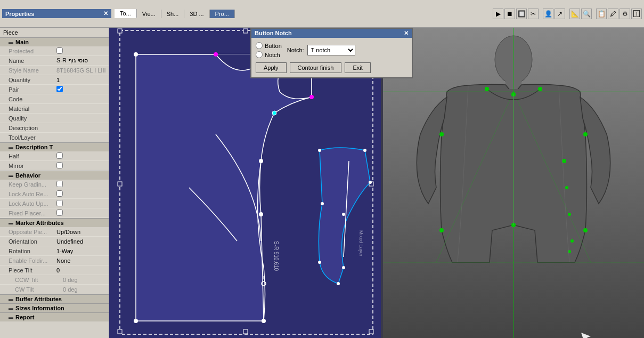 The image size is (644, 338). Describe the element at coordinates (54, 261) in the screenshot. I see `prop-enable-folding: Enable Foldir... None` at that location.